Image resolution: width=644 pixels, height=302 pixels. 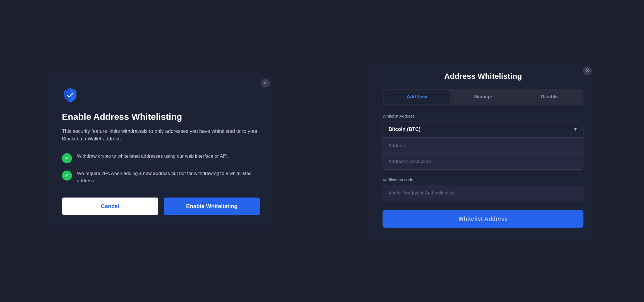 I want to click on shield-icon, so click(x=161, y=96).